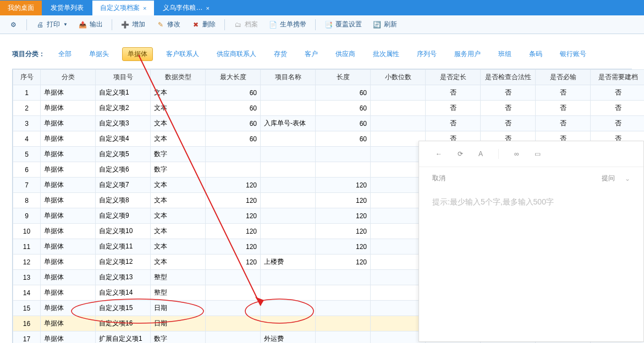  What do you see at coordinates (27, 338) in the screenshot?
I see `table-cell: 17` at bounding box center [27, 338].